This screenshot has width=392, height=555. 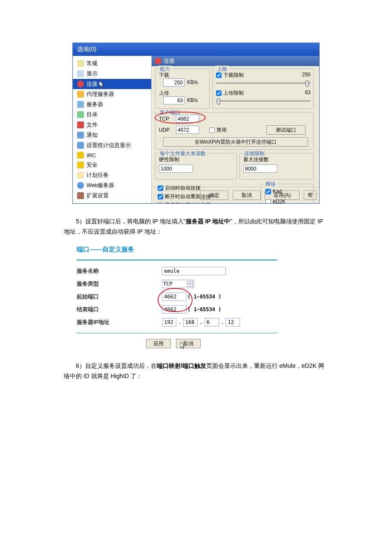 I want to click on router-button-row: 应用 取消, so click(x=177, y=343).